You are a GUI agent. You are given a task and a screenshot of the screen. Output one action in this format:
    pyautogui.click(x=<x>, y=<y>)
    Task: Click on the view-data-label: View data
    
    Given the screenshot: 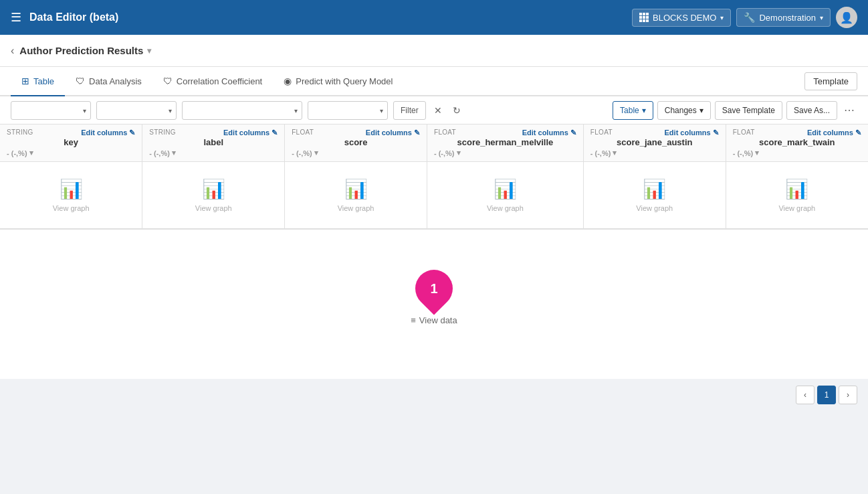 What is the action you would take?
    pyautogui.click(x=439, y=320)
    